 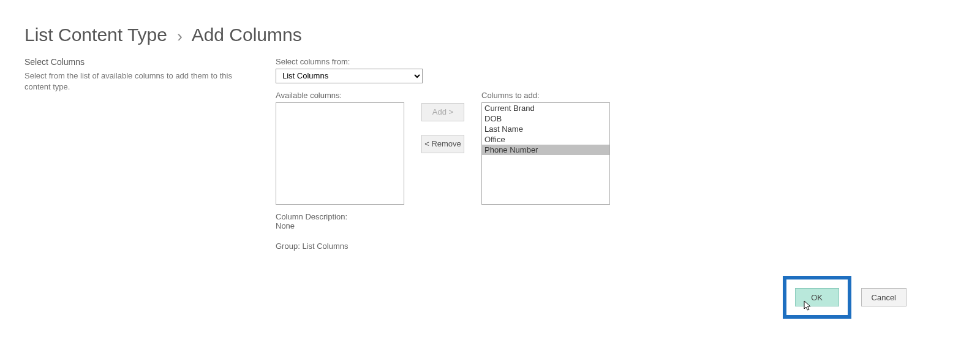 What do you see at coordinates (340, 246) in the screenshot?
I see `group-line: Group: List Columns` at bounding box center [340, 246].